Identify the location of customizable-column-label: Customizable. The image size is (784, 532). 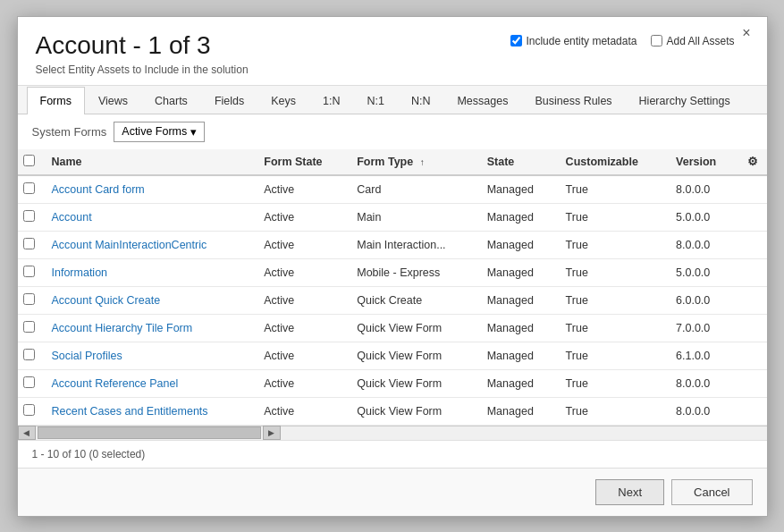
(603, 162).